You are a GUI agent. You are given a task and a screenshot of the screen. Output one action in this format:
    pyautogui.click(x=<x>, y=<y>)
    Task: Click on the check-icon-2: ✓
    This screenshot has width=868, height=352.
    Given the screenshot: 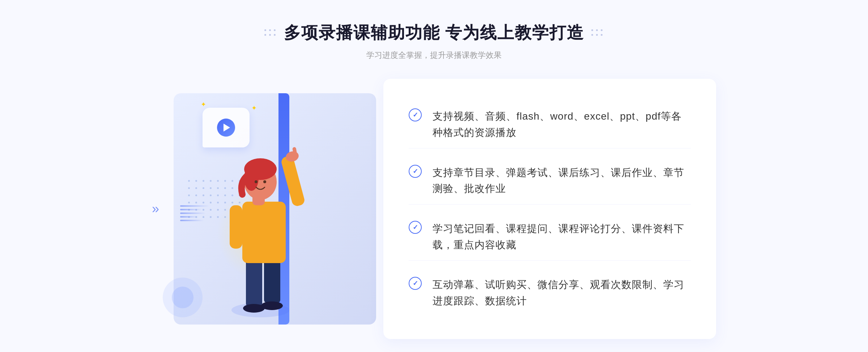 What is the action you would take?
    pyautogui.click(x=415, y=171)
    